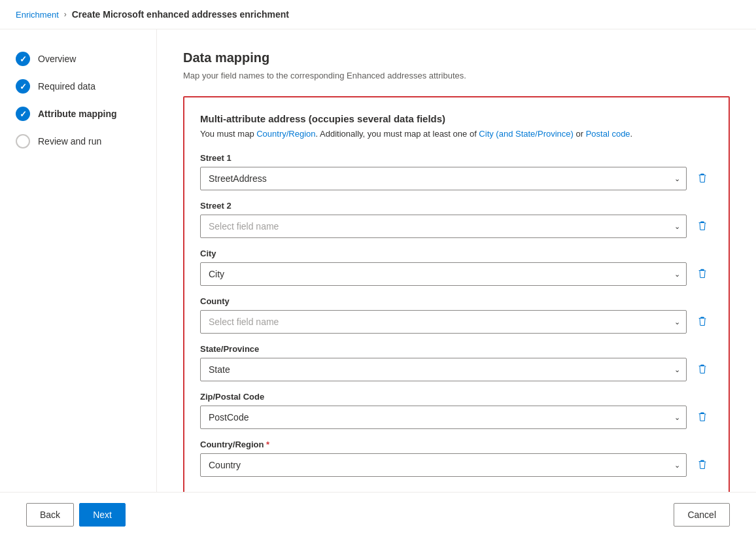 Image resolution: width=756 pixels, height=537 pixels. Describe the element at coordinates (443, 370) in the screenshot. I see `select-wrapper-state-province: StateState⌄` at that location.